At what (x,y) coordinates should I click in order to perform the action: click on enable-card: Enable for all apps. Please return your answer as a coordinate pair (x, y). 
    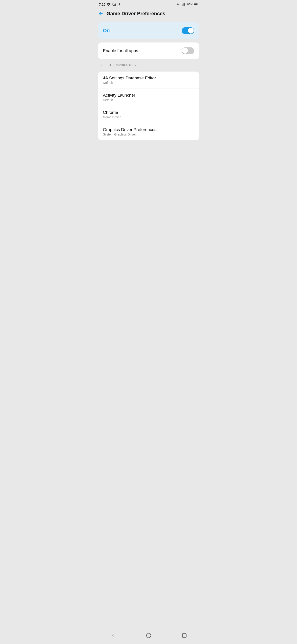
    Looking at the image, I should click on (149, 51).